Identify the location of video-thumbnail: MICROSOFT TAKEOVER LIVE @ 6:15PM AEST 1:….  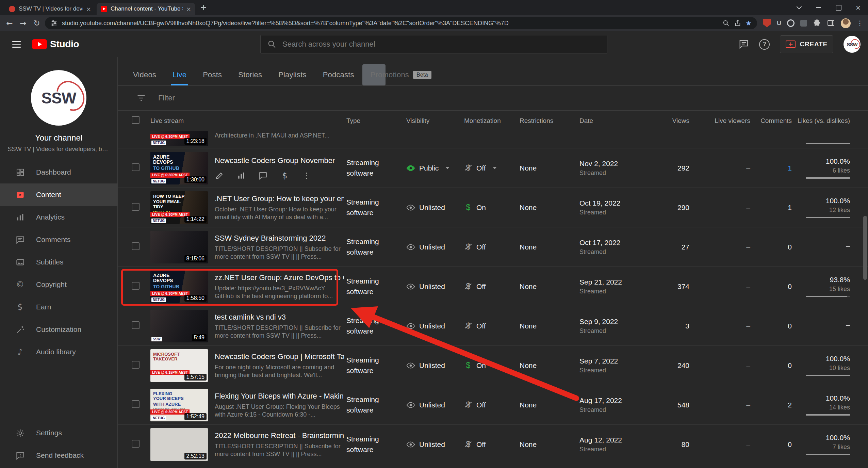
(179, 366).